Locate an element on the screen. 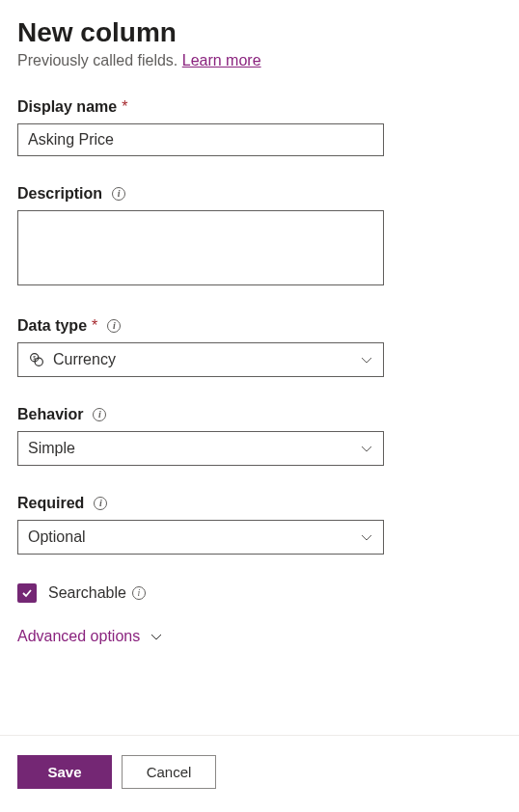 The image size is (519, 812). page-title: New column is located at coordinates (260, 33).